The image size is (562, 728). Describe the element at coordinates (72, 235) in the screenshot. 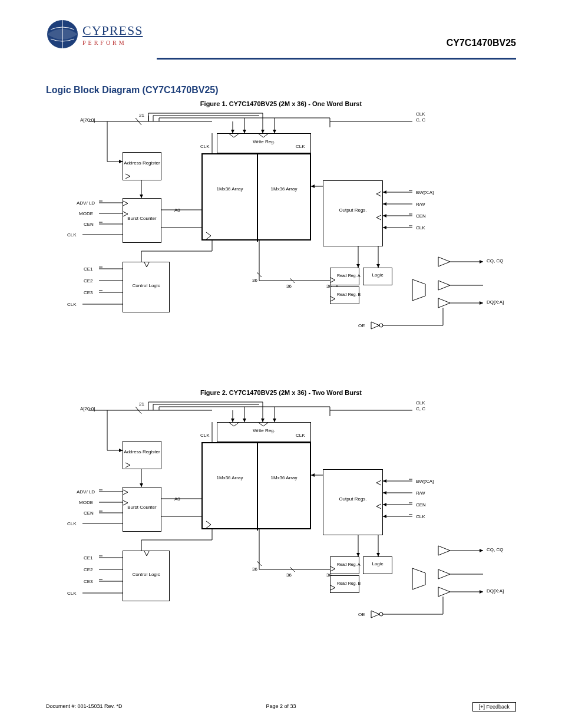

I see `clk-label-burst: CLK` at that location.